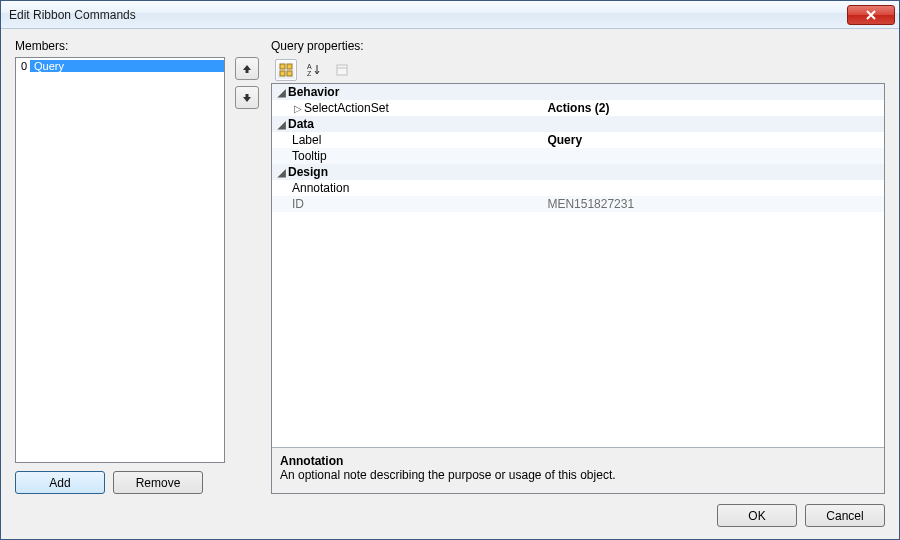 The width and height of the screenshot is (900, 540). What do you see at coordinates (578, 70) in the screenshot?
I see `properties-toolbar: A Z` at bounding box center [578, 70].